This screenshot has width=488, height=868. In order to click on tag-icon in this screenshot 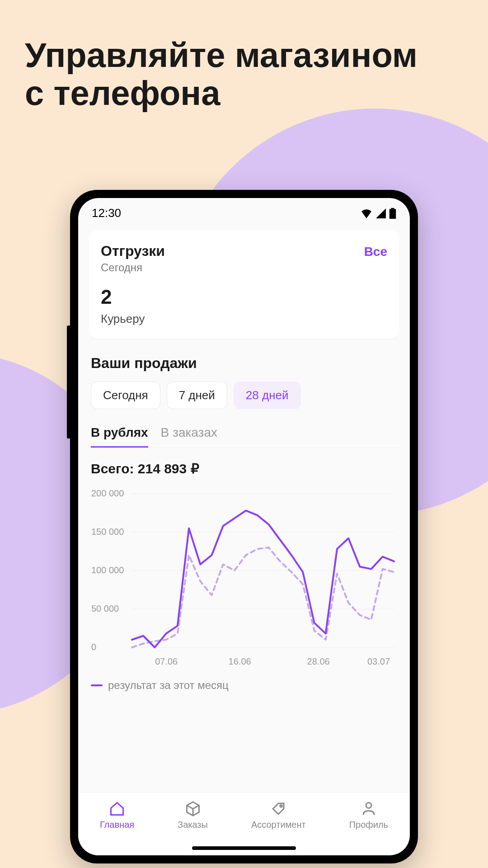, I will do `click(278, 809)`.